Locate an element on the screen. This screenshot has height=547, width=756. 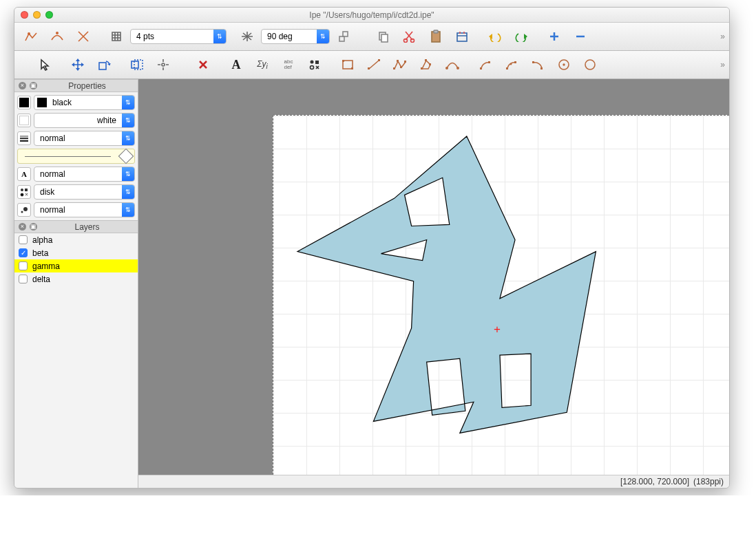
layer-visibility-checkbox: ✓ is located at coordinates (23, 253).